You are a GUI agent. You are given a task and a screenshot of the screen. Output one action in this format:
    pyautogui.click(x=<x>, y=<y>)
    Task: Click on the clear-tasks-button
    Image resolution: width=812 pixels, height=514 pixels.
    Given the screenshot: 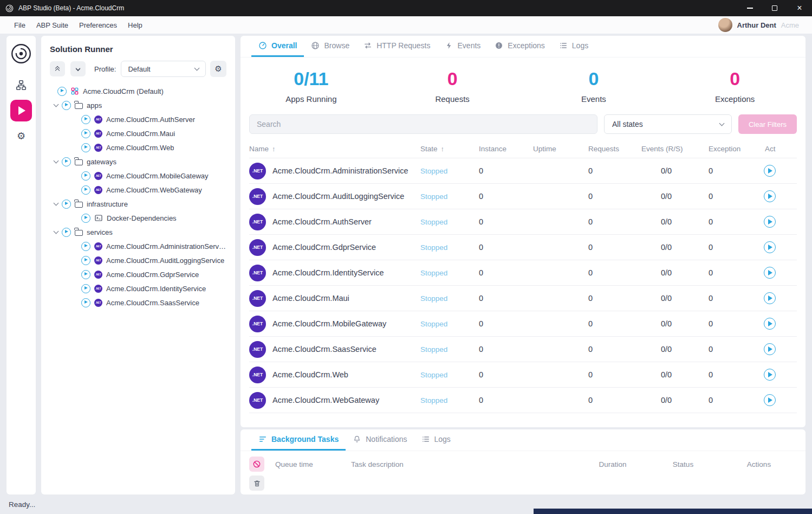 What is the action you would take?
    pyautogui.click(x=257, y=483)
    